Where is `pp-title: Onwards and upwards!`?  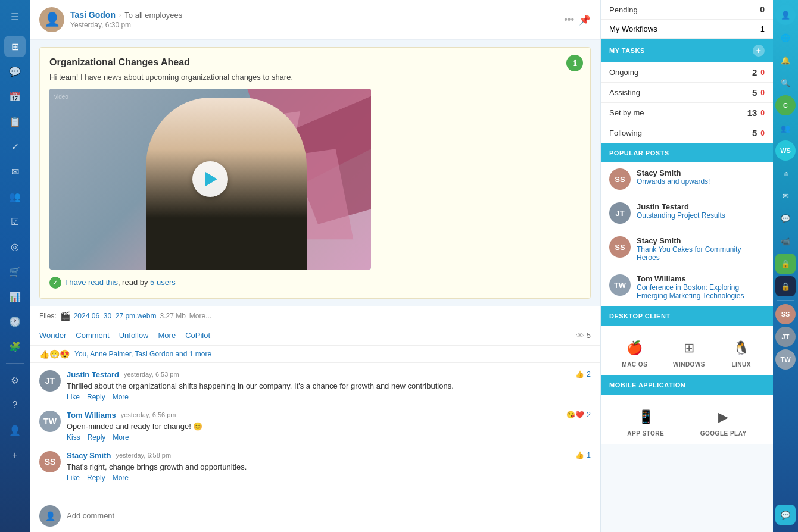
pp-title: Onwards and upwards! is located at coordinates (700, 181).